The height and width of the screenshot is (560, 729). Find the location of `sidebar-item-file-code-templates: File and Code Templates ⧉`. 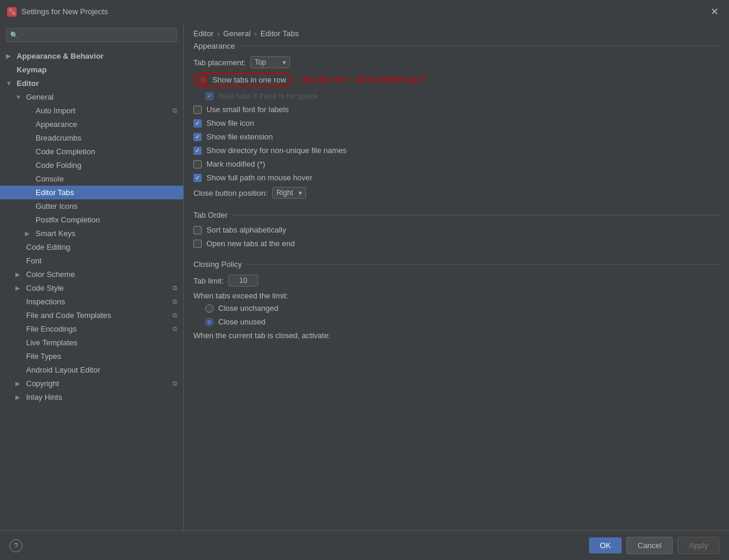

sidebar-item-file-code-templates: File and Code Templates ⧉ is located at coordinates (91, 316).